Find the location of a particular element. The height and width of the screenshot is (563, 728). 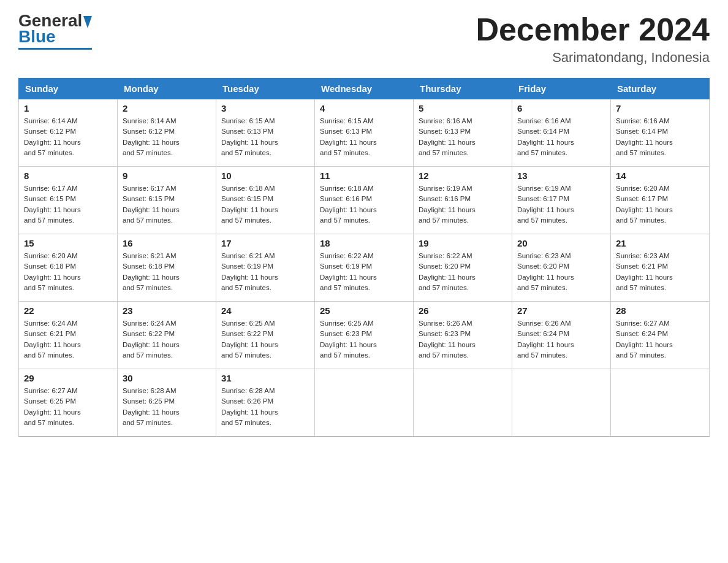

day-info: Sunrise: 6:20 AM Sunset: 6:17 PM Dayligh… is located at coordinates (660, 205).